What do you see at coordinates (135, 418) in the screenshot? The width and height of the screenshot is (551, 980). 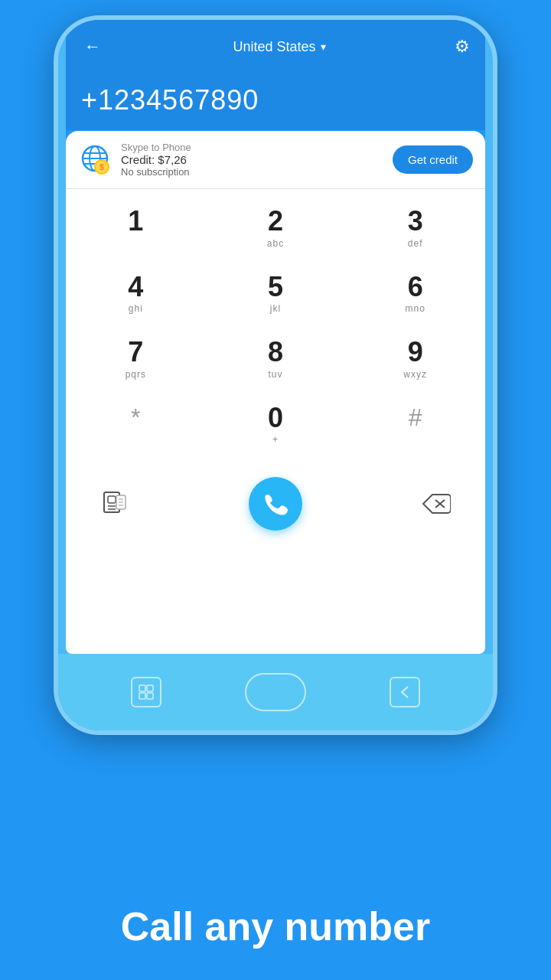 I see `dial-number-star: *` at bounding box center [135, 418].